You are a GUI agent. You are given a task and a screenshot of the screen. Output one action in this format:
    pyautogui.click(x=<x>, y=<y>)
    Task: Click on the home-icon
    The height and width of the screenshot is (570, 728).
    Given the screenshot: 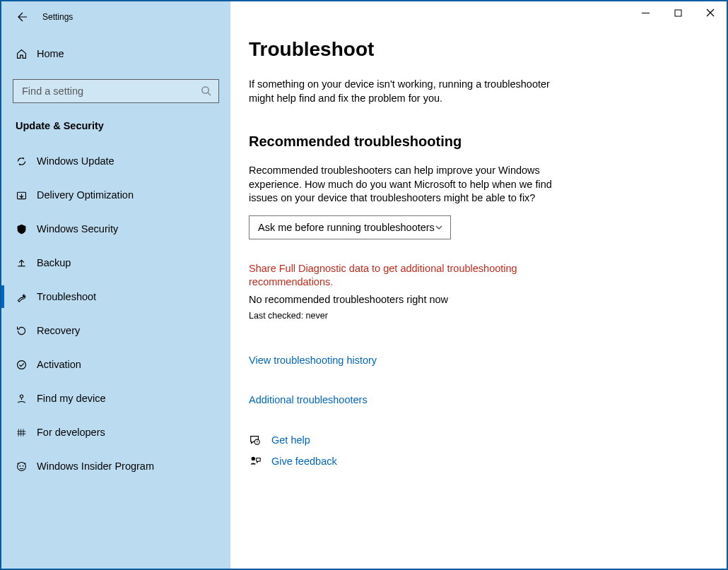 What is the action you would take?
    pyautogui.click(x=26, y=54)
    